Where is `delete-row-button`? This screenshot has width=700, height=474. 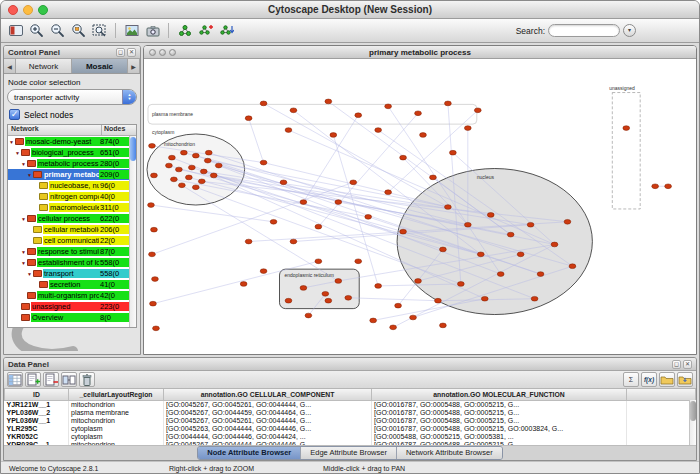 delete-row-button is located at coordinates (87, 380).